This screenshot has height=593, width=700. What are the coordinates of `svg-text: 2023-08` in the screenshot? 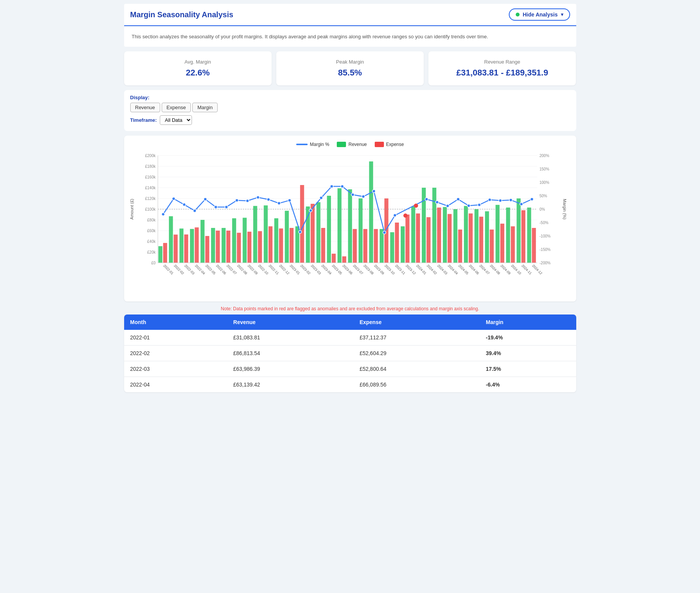 It's located at (368, 269).